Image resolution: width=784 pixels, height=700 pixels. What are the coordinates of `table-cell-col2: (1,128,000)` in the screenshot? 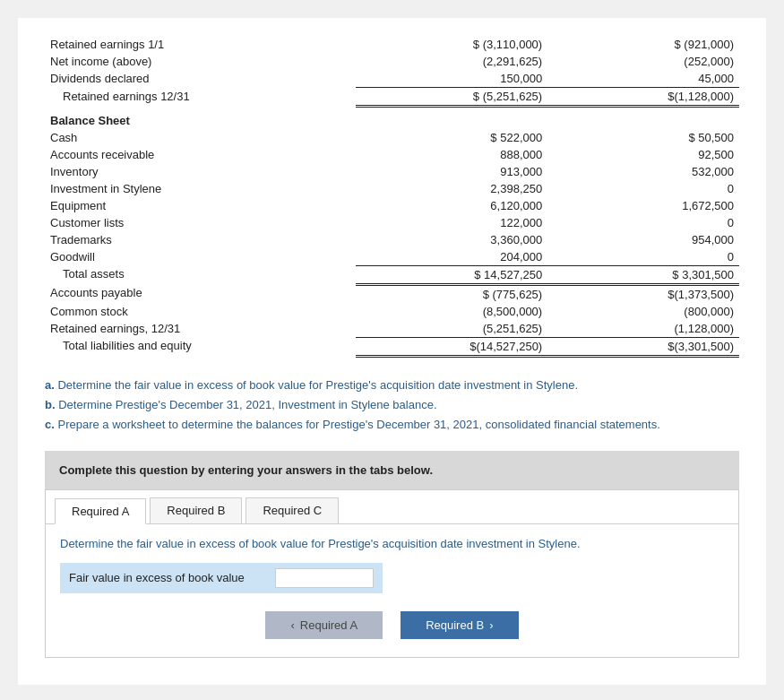 It's located at (643, 329).